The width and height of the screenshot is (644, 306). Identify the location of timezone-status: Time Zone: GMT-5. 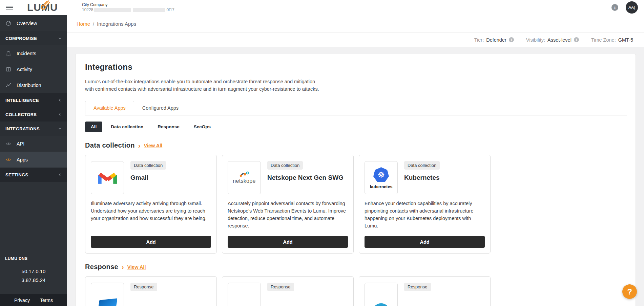
(612, 40).